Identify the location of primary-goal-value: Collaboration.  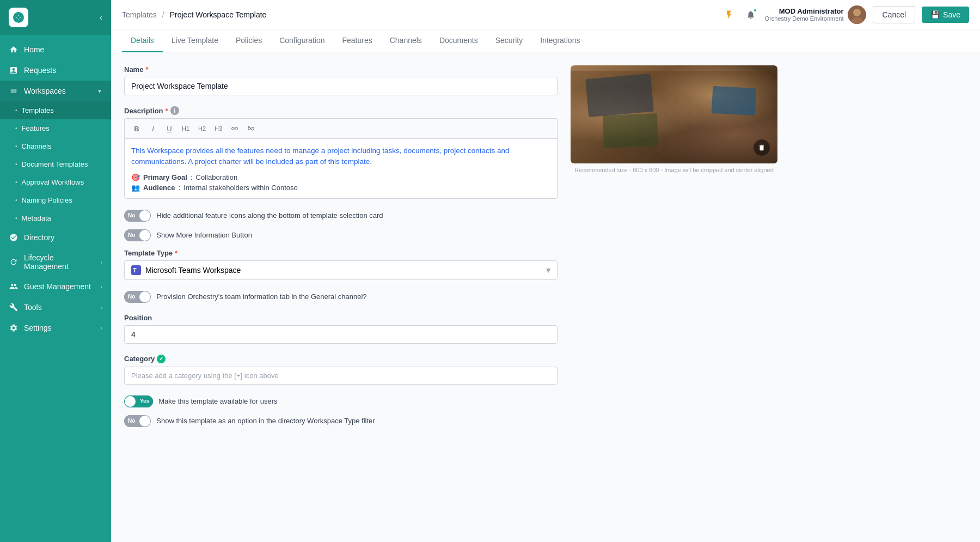
(217, 178).